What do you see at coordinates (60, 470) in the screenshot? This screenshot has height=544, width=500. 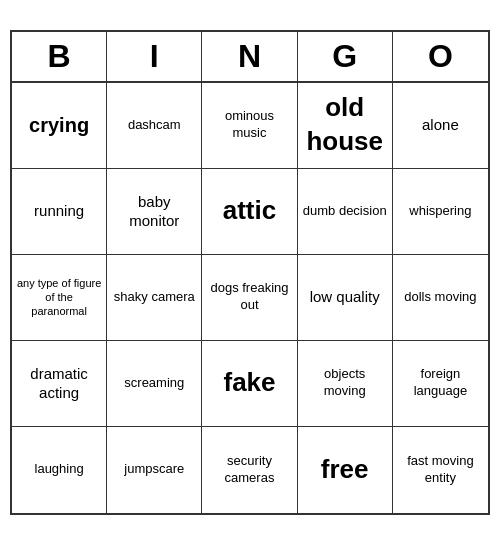 I see `bingo-cell-20: laughing` at bounding box center [60, 470].